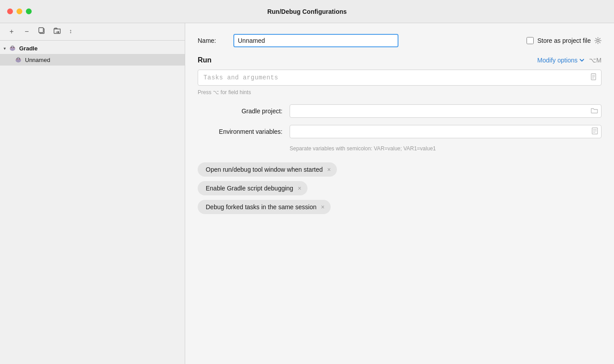 The height and width of the screenshot is (364, 614). What do you see at coordinates (27, 32) in the screenshot?
I see `minus-icon: −` at bounding box center [27, 32].